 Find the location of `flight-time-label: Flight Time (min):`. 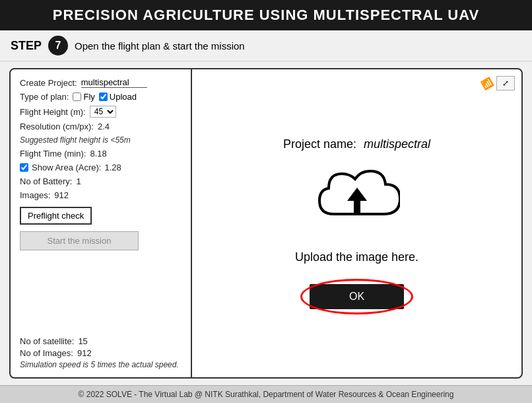

flight-time-label: Flight Time (min): is located at coordinates (53, 153).